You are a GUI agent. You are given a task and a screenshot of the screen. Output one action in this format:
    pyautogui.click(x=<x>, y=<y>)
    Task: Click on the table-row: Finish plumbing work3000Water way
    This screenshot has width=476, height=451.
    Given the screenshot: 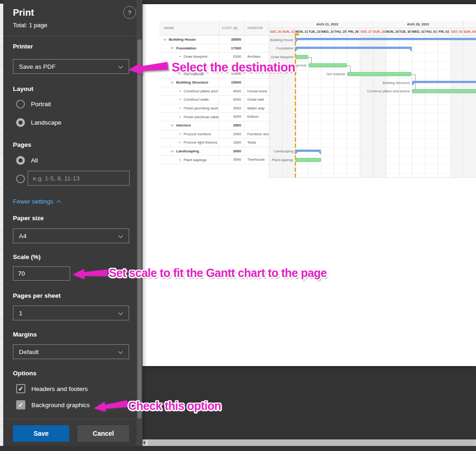 What is the action you would take?
    pyautogui.click(x=214, y=109)
    